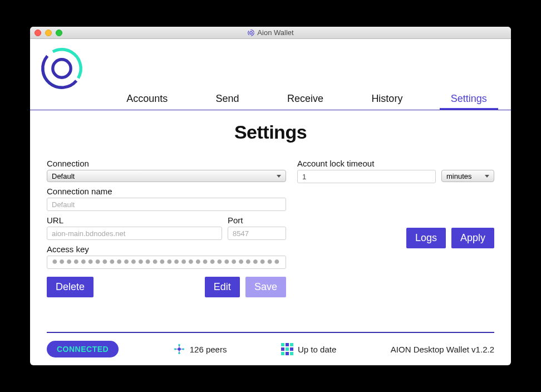 Image resolution: width=541 pixels, height=392 pixels. Describe the element at coordinates (166, 192) in the screenshot. I see `connection-name-label: Connection name` at that location.